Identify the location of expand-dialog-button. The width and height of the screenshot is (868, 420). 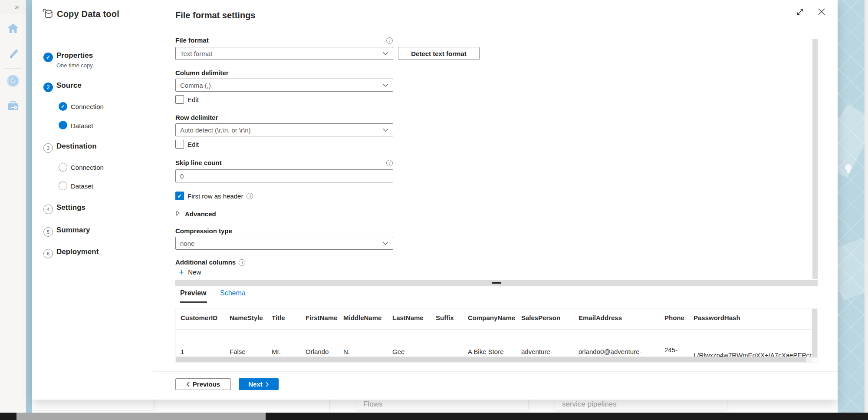
(800, 13).